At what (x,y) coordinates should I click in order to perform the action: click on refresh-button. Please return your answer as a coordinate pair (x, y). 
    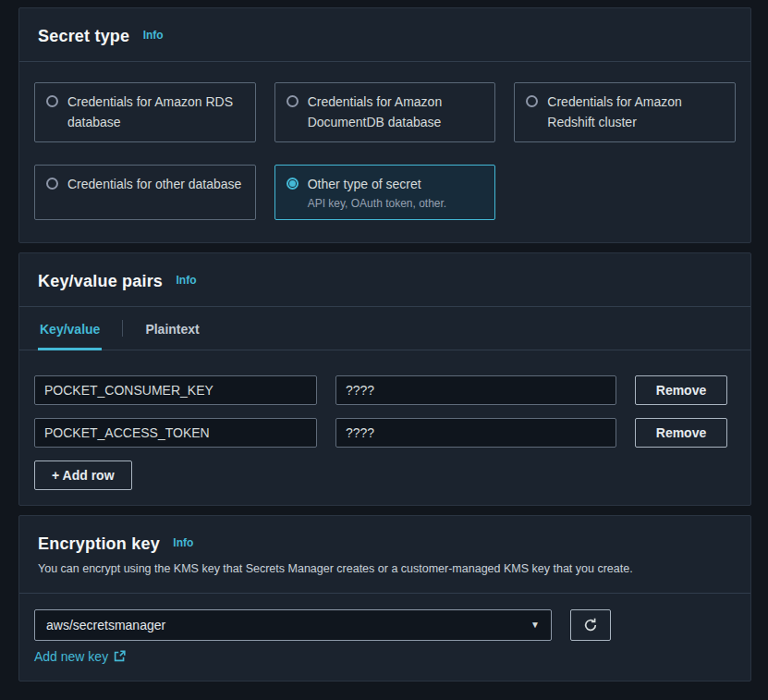
    Looking at the image, I should click on (591, 625).